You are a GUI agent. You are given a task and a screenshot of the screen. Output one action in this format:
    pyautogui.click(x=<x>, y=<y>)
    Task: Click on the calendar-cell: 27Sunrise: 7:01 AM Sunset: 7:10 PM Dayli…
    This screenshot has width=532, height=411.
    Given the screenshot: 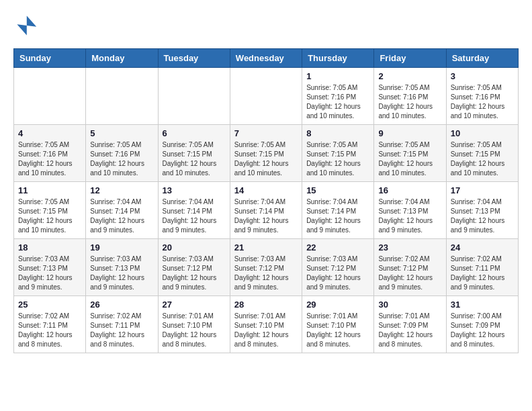 What is the action you would take?
    pyautogui.click(x=193, y=325)
    